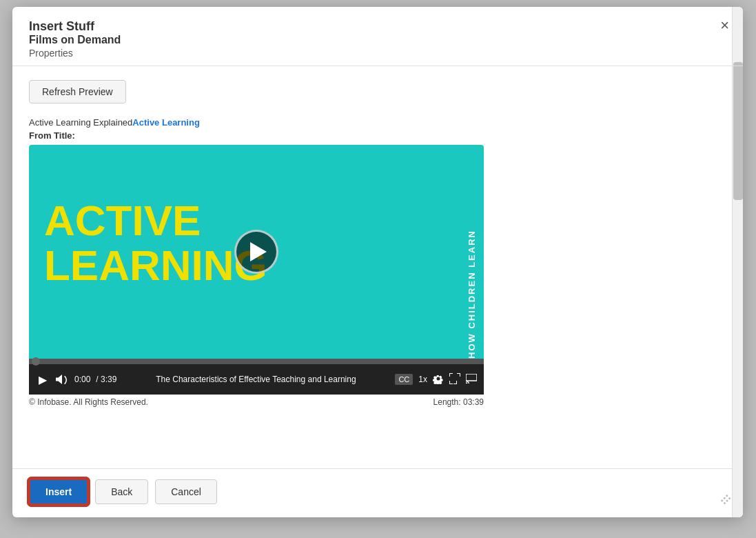  I want to click on duration: / 3:39, so click(106, 379).